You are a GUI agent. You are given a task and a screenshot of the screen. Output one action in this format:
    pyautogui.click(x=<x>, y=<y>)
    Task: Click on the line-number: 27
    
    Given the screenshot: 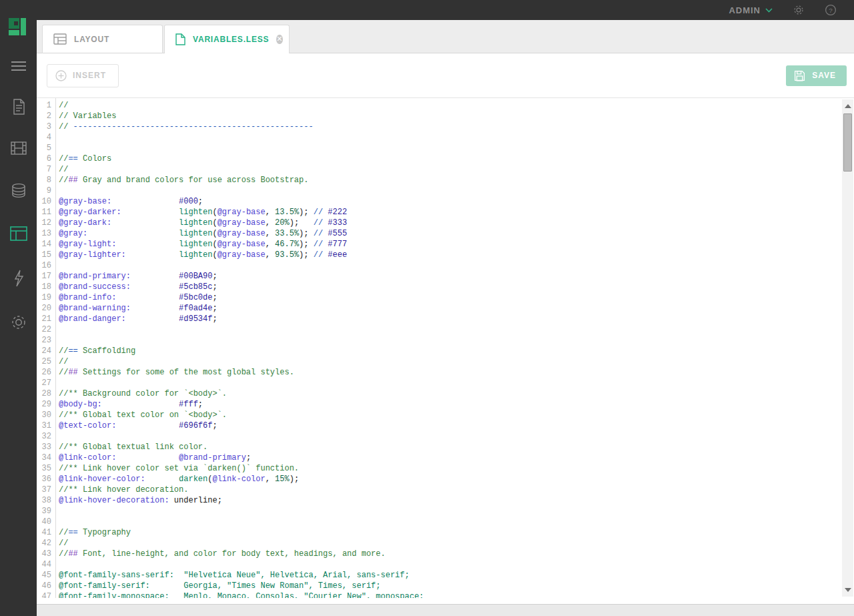 What is the action you would take?
    pyautogui.click(x=46, y=383)
    